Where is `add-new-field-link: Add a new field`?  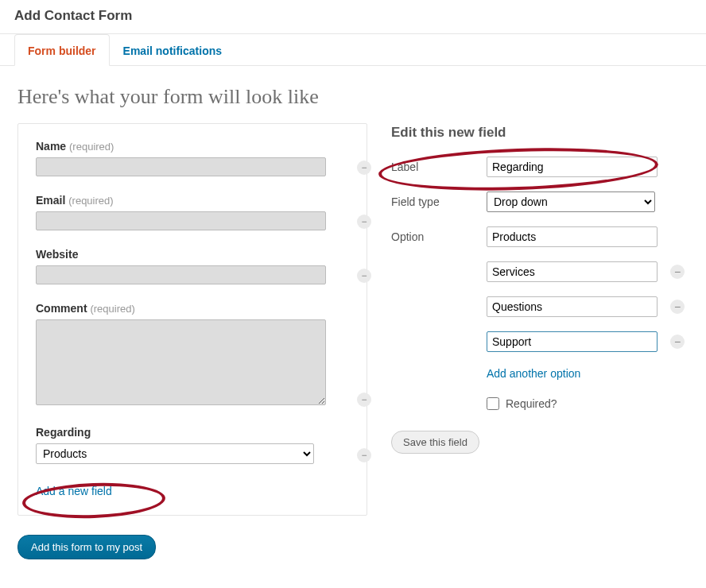 add-new-field-link: Add a new field is located at coordinates (192, 489).